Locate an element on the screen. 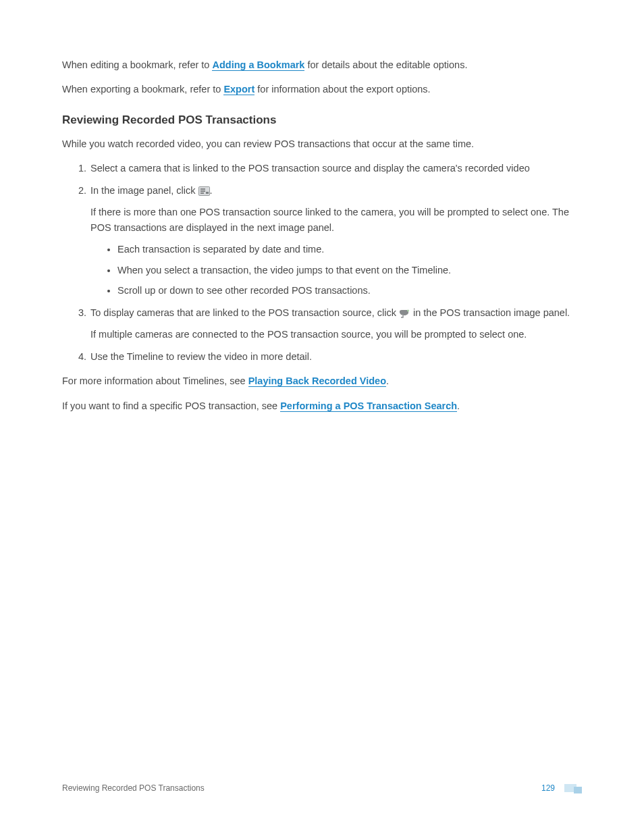 The width and height of the screenshot is (644, 834). page-number: 129 is located at coordinates (548, 788).